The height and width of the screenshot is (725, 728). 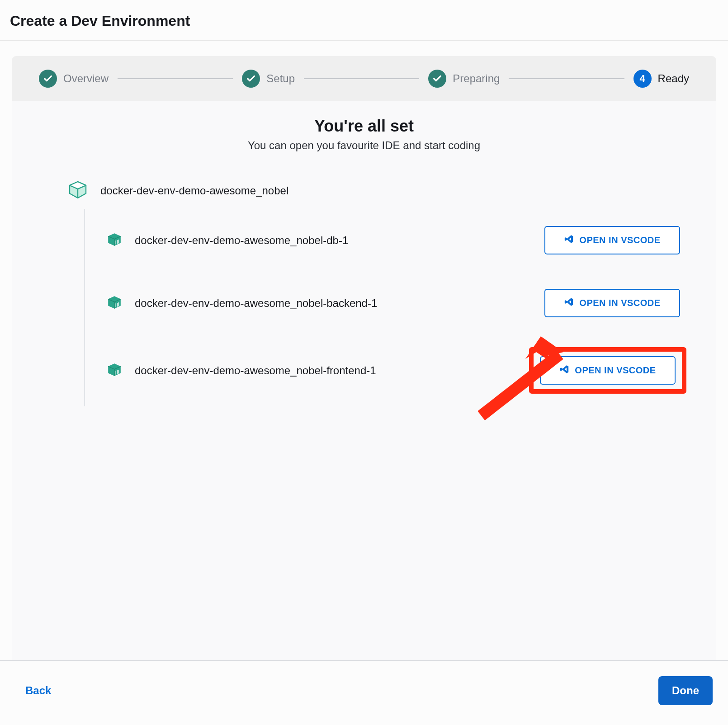 What do you see at coordinates (364, 21) in the screenshot?
I see `dialog-title: Create a Dev Environment` at bounding box center [364, 21].